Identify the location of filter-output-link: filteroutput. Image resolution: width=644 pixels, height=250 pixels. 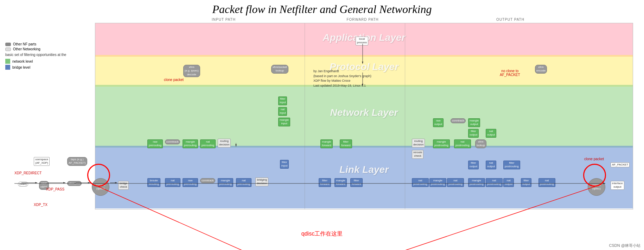
(473, 165).